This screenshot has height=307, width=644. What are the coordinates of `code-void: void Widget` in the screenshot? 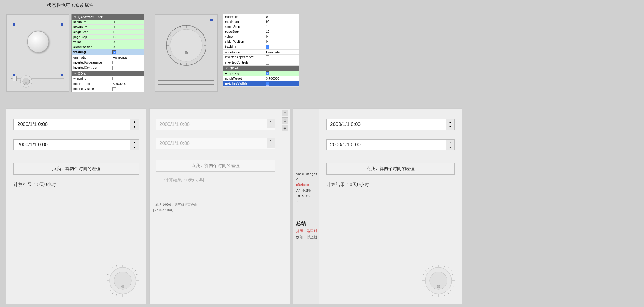 It's located at (307, 174).